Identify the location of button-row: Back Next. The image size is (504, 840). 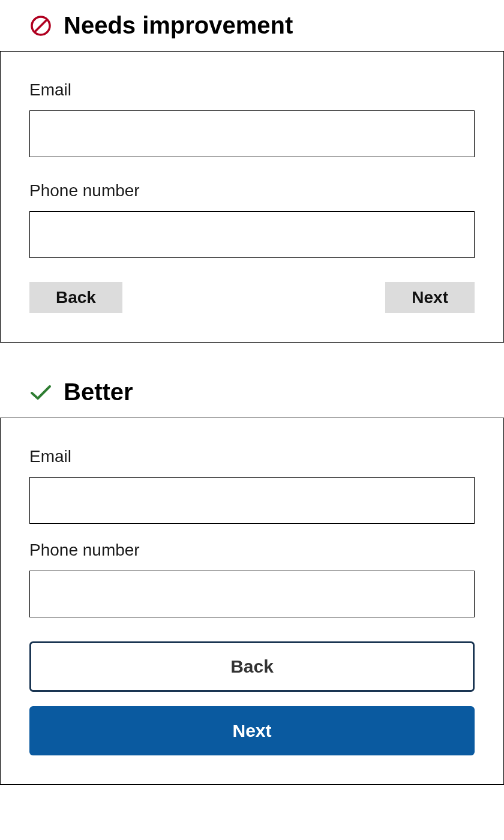
(252, 298).